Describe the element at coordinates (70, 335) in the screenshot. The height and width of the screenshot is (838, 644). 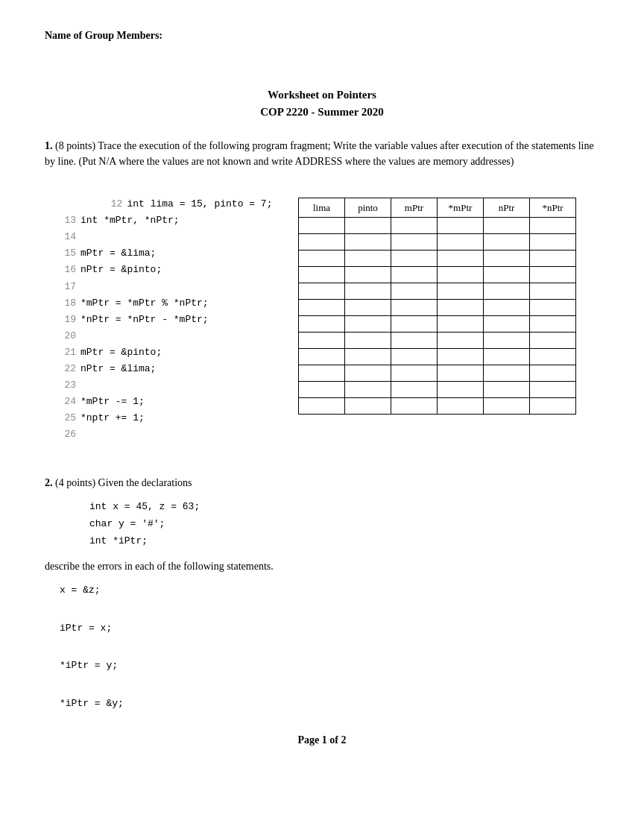
I see `line-20: 20` at that location.